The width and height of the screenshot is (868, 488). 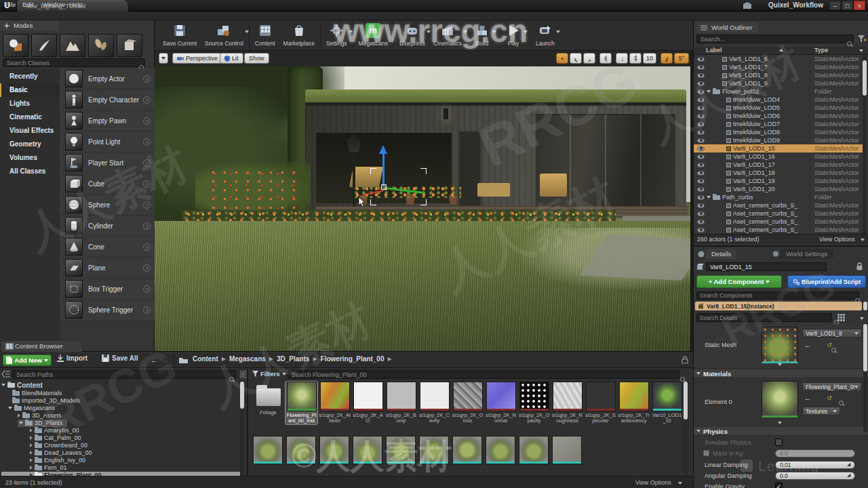 What do you see at coordinates (384, 169) in the screenshot?
I see `gizmo-z-axis` at bounding box center [384, 169].